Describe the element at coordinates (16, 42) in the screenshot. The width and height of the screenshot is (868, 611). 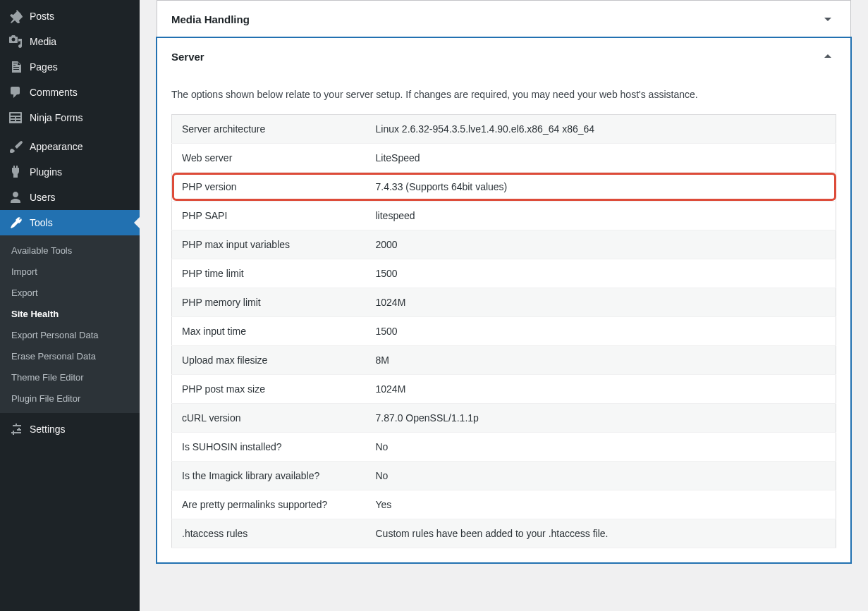
I see `media-icon` at that location.